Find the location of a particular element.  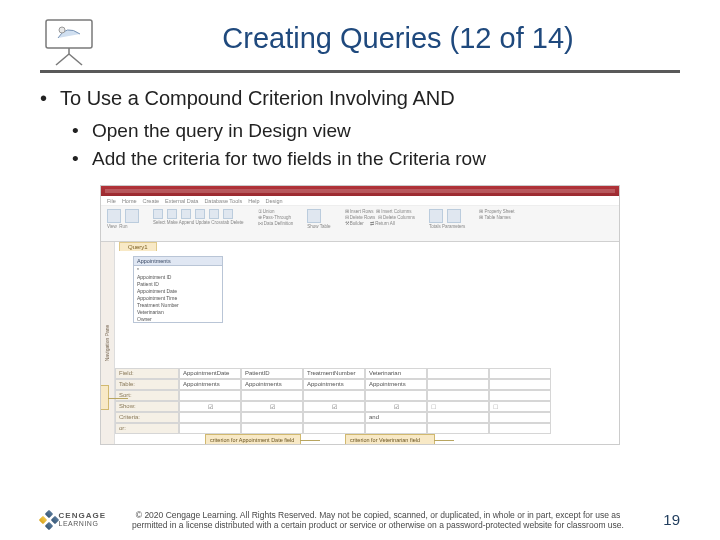

copyright-text: © 2020 Cengage Learning. All Rights Rese… is located at coordinates (378, 520).